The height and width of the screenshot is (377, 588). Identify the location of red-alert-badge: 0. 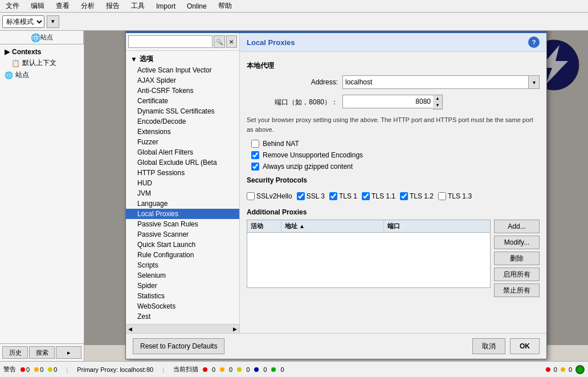
(25, 370).